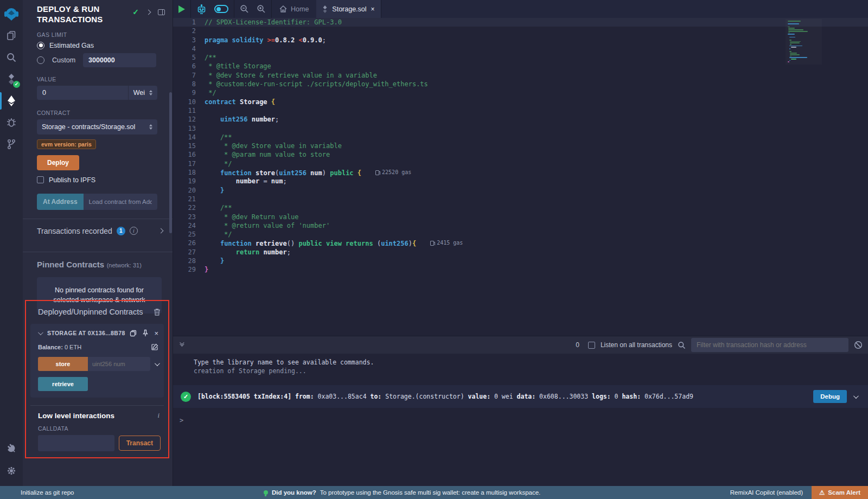  Describe the element at coordinates (830, 396) in the screenshot. I see `debug-button: Debug` at that location.